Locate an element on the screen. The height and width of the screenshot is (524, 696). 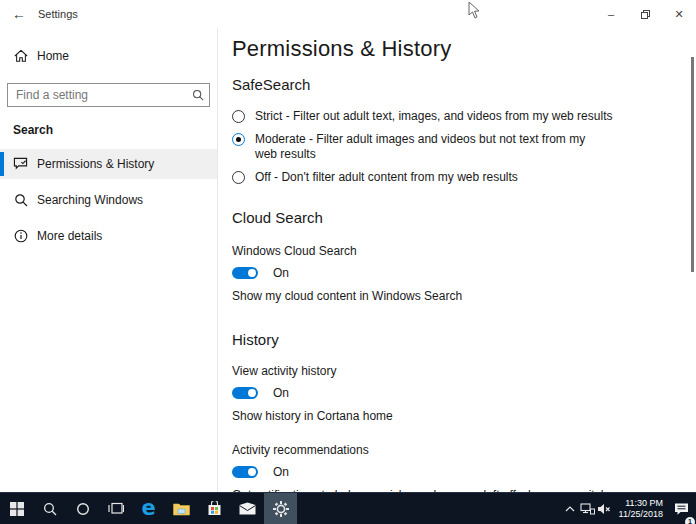
task-view-button is located at coordinates (116, 508).